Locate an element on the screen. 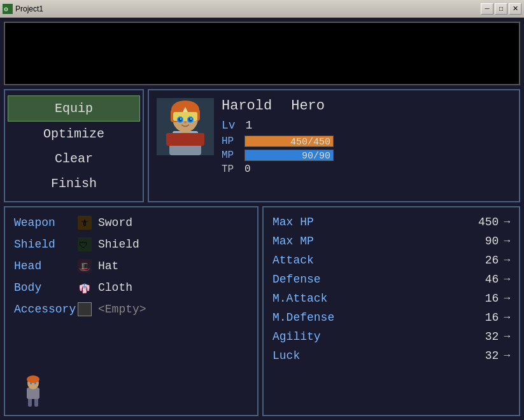  tp-value: 0 is located at coordinates (248, 169).